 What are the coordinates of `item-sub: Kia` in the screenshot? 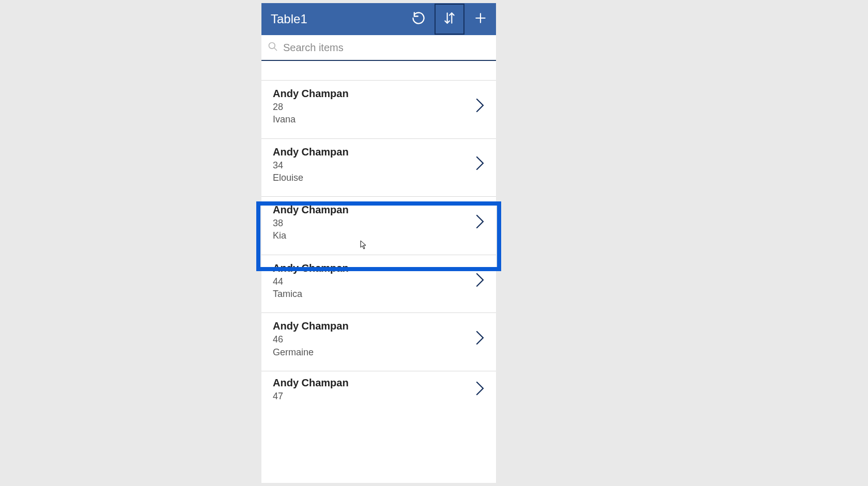 It's located at (370, 236).